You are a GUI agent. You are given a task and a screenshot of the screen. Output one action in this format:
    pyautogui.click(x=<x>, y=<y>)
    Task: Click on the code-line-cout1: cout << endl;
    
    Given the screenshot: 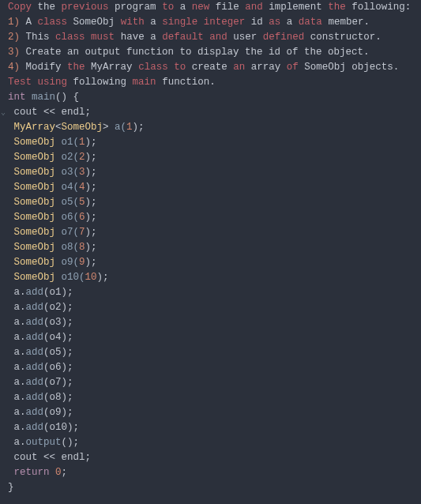 What is the action you would take?
    pyautogui.click(x=49, y=112)
    